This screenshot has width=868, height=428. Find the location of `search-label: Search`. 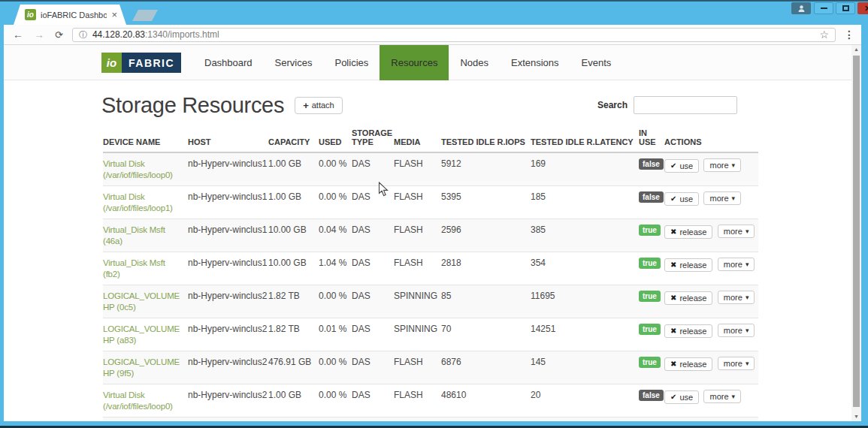

search-label: Search is located at coordinates (612, 105).